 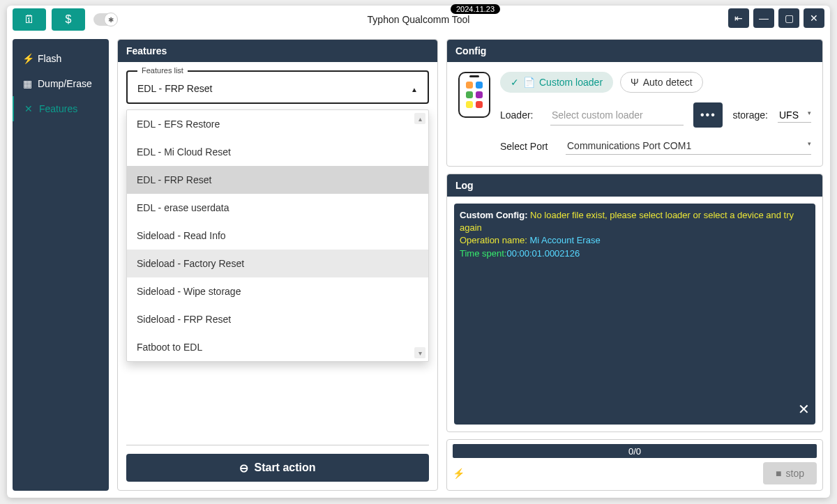 What do you see at coordinates (61, 59) in the screenshot?
I see `sidebar-item-flash: ⚡ Flash` at bounding box center [61, 59].